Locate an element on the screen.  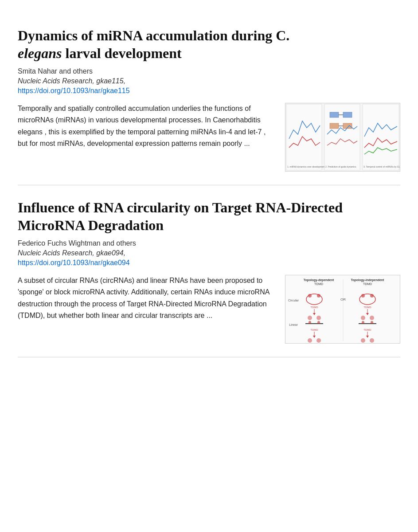
article-doi-link-2: https://doi.org/10.1093/nar/gkae094 is located at coordinates (209, 263).